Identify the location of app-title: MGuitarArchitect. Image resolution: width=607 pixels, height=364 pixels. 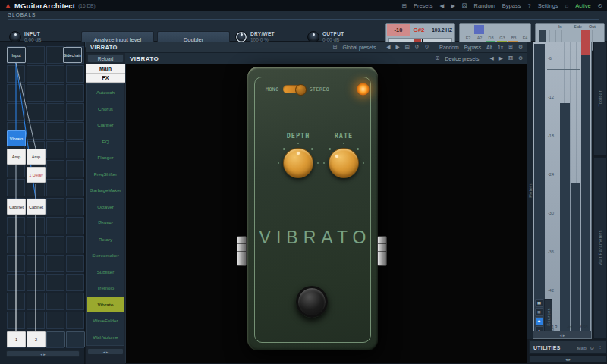
(45, 6).